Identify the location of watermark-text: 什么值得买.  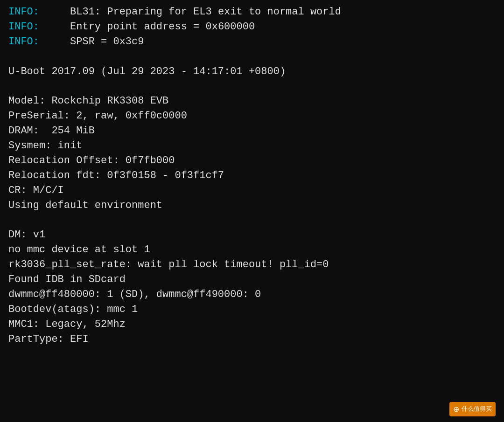
(477, 409).